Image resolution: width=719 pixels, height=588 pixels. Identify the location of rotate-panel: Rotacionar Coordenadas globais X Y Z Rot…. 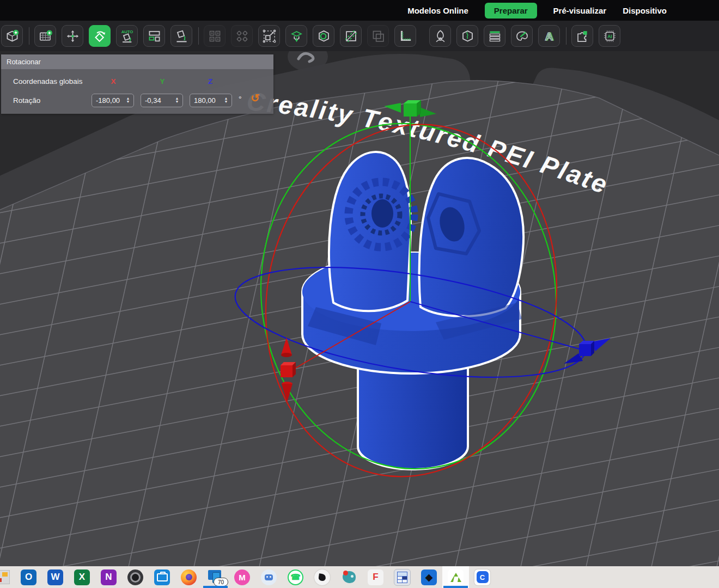
(137, 84).